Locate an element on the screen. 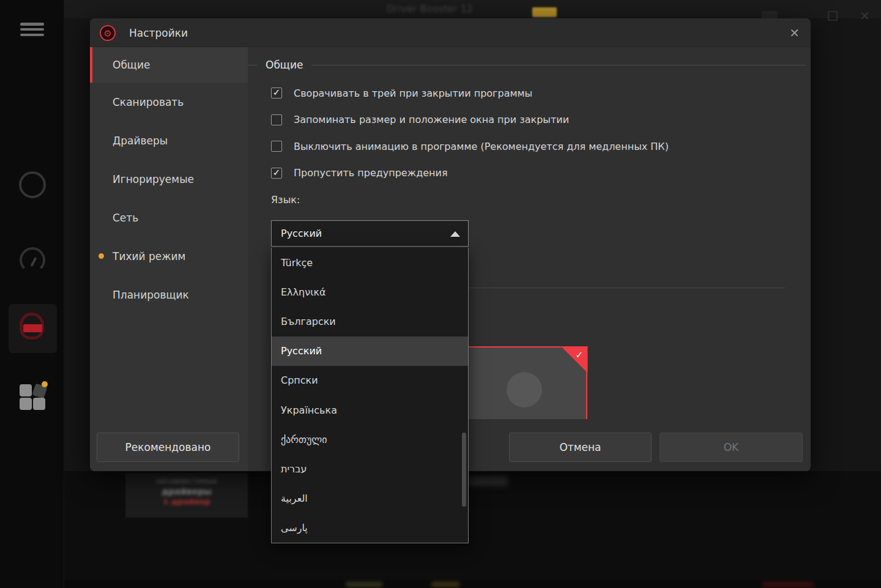 Image resolution: width=881 pixels, height=588 pixels. section-dash is located at coordinates (252, 65).